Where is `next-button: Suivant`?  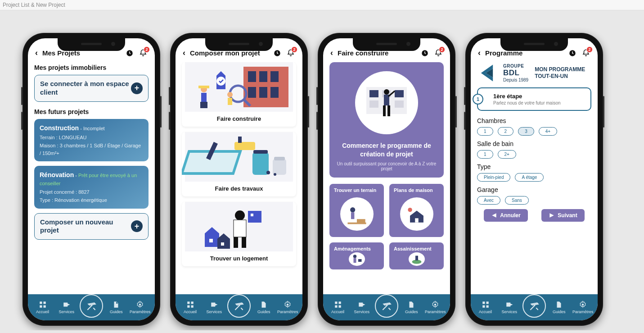
next-button: Suivant is located at coordinates (563, 215).